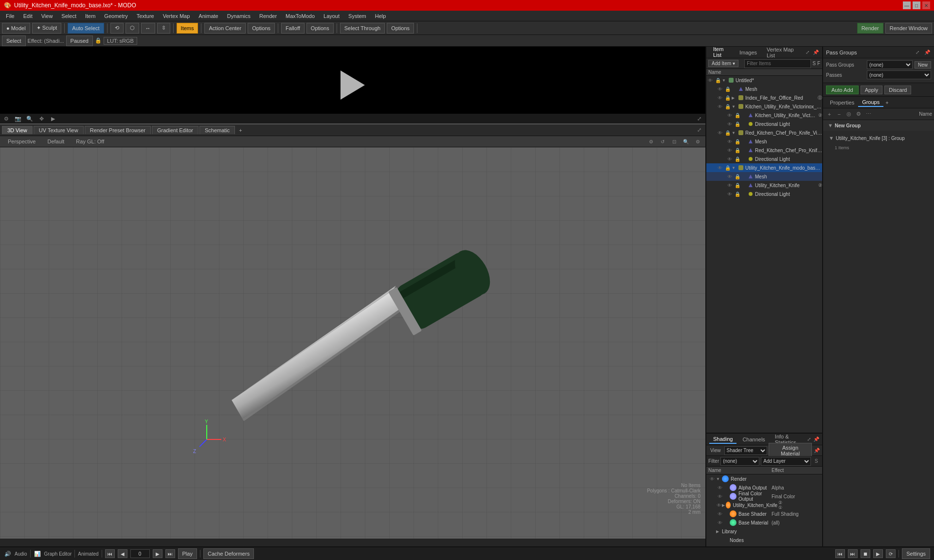 This screenshot has height=560, width=934. What do you see at coordinates (764, 124) in the screenshot?
I see `tree-row-dir-light-1: 👁 🔒 Directional Light` at bounding box center [764, 124].